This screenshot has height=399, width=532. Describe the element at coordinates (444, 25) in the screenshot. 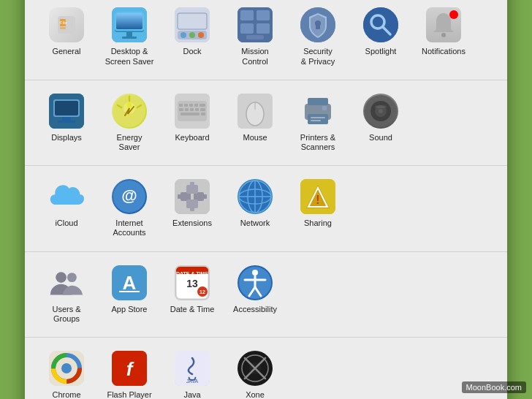

I see `notifications-icon` at that location.